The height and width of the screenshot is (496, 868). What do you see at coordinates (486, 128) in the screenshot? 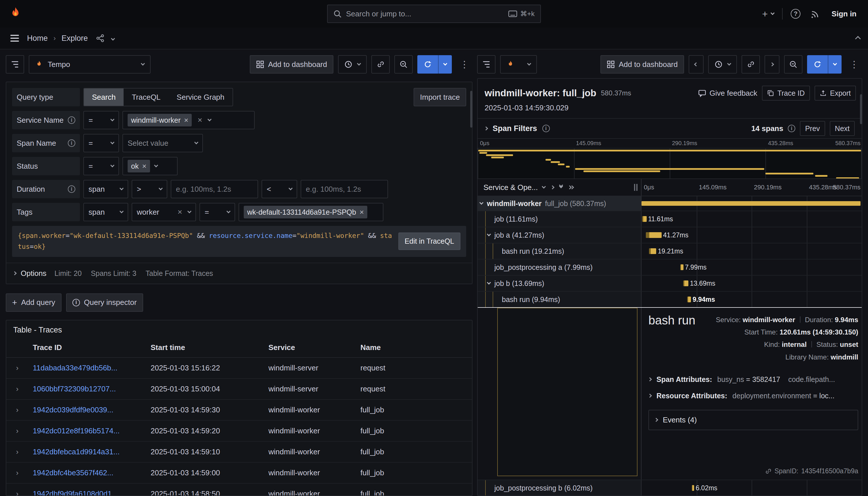
I see `span-filters-chevron-icon` at bounding box center [486, 128].